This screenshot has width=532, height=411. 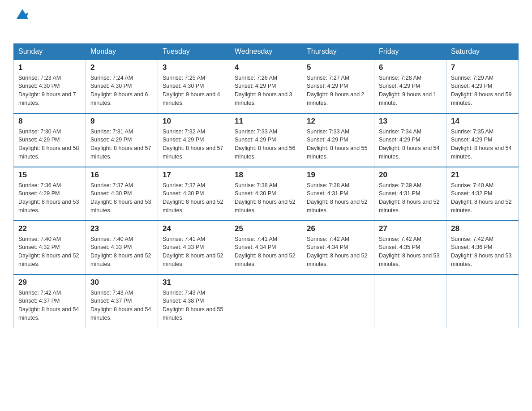 What do you see at coordinates (338, 198) in the screenshot?
I see `day-info: Sunrise: 7:38 AM Sunset: 4:31 PM Dayligh…` at bounding box center [338, 198].